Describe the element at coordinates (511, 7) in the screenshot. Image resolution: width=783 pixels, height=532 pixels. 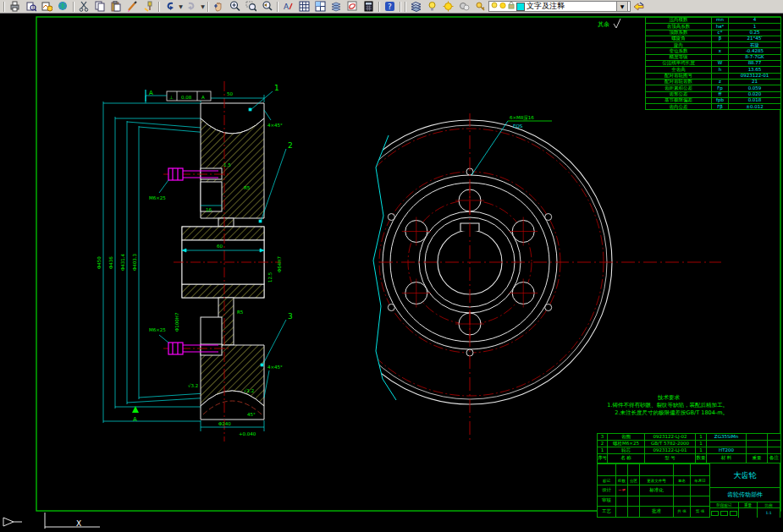
I see `layer-lock-icon` at that location.